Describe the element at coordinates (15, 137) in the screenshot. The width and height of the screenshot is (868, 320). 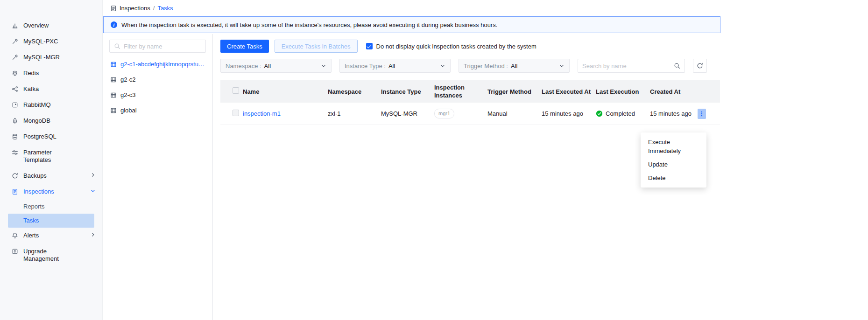
I see `postgresql-icon` at that location.